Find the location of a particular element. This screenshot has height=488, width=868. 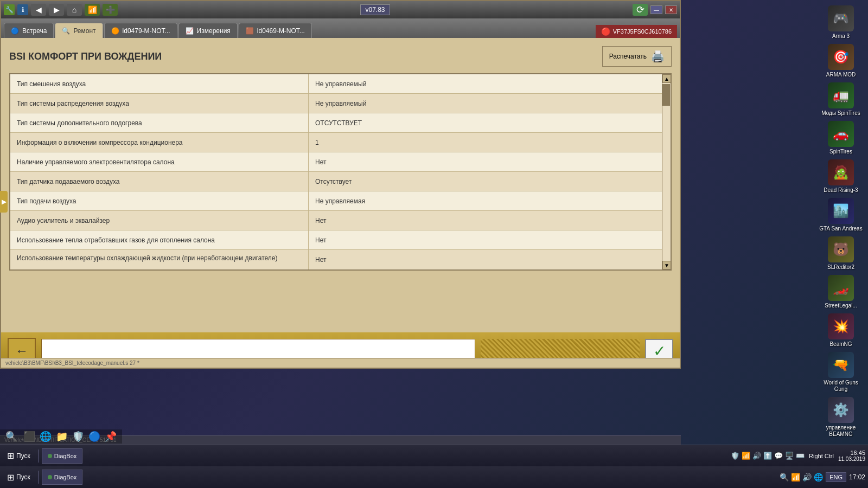

minimize-button: — is located at coordinates (656, 10).